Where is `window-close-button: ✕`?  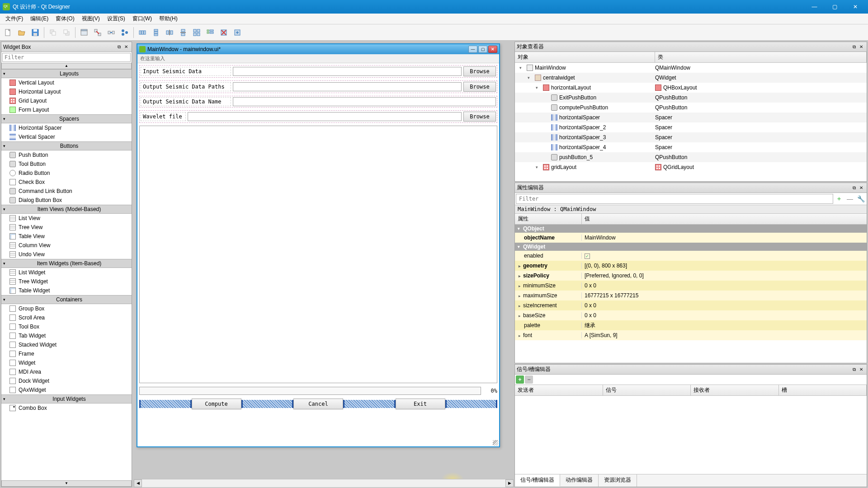 window-close-button: ✕ is located at coordinates (855, 7).